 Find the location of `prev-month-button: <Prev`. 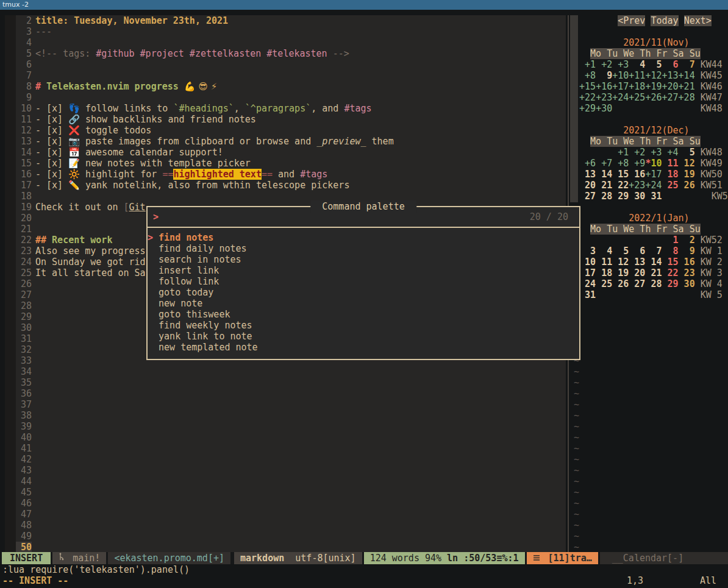

prev-month-button: <Prev is located at coordinates (632, 21).